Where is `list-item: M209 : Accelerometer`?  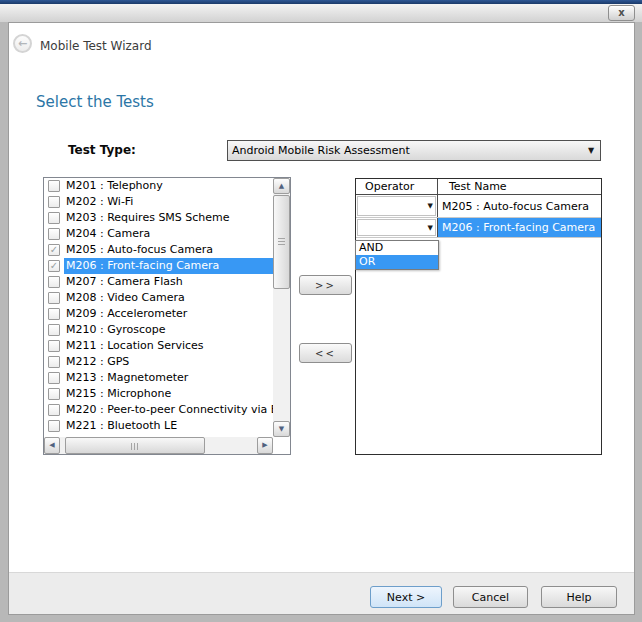
list-item: M209 : Accelerometer is located at coordinates (158, 314).